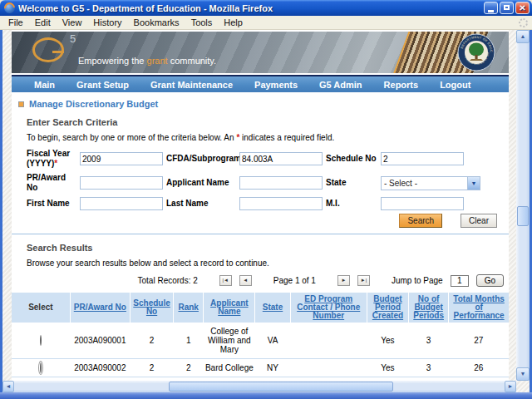 The height and width of the screenshot is (399, 532). What do you see at coordinates (522, 8) in the screenshot?
I see `close-button: ✕` at bounding box center [522, 8].